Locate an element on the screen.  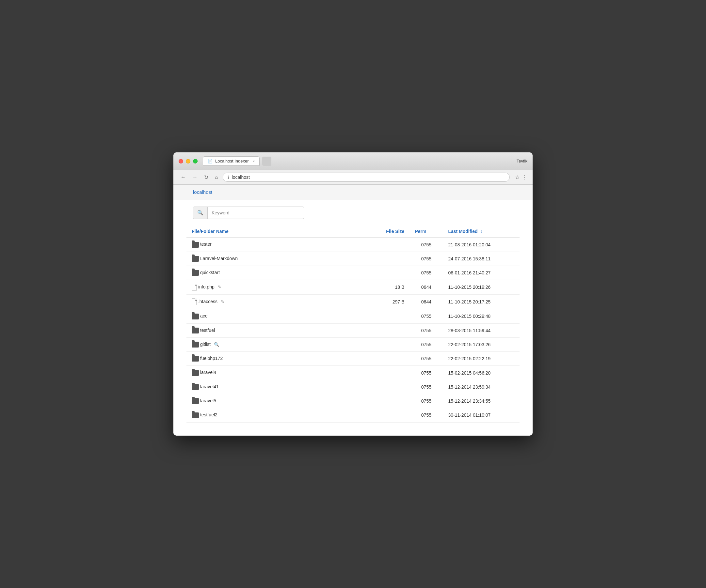
cell-modified: 22-02-2015 17:03:26 is located at coordinates (481, 344).